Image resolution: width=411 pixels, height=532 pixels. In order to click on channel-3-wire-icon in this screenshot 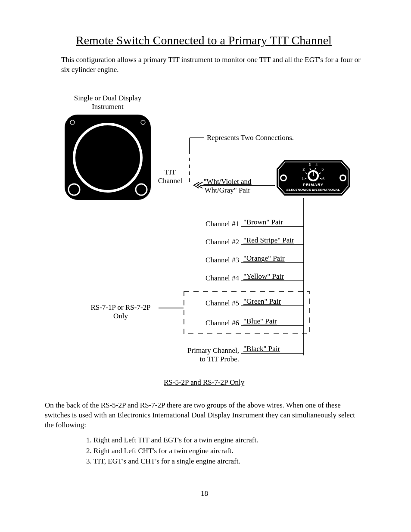, I will do `click(274, 263)`.